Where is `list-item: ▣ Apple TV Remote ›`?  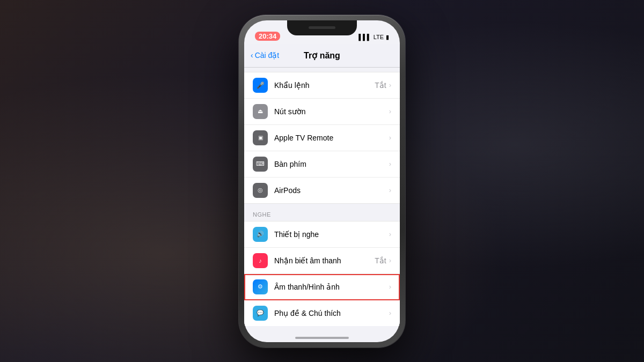
list-item: ▣ Apple TV Remote › is located at coordinates (322, 138).